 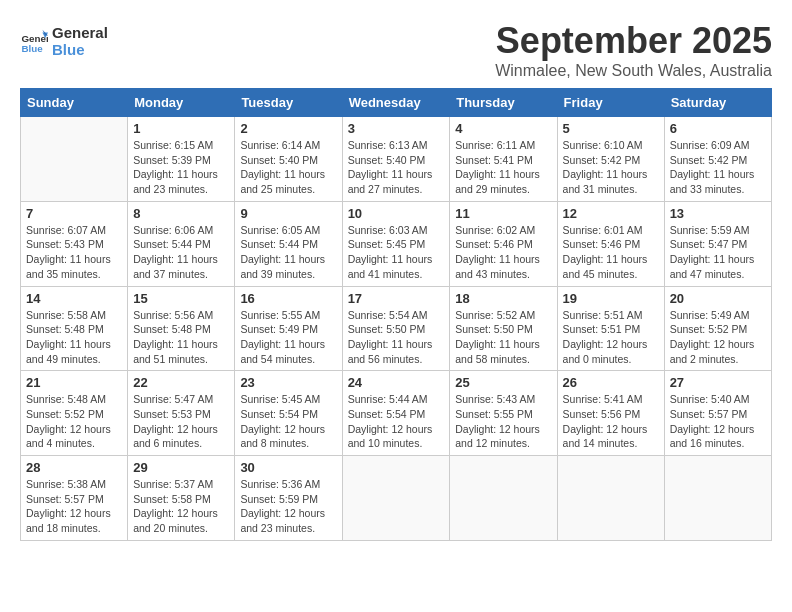 I want to click on day-number: 5, so click(x=611, y=128).